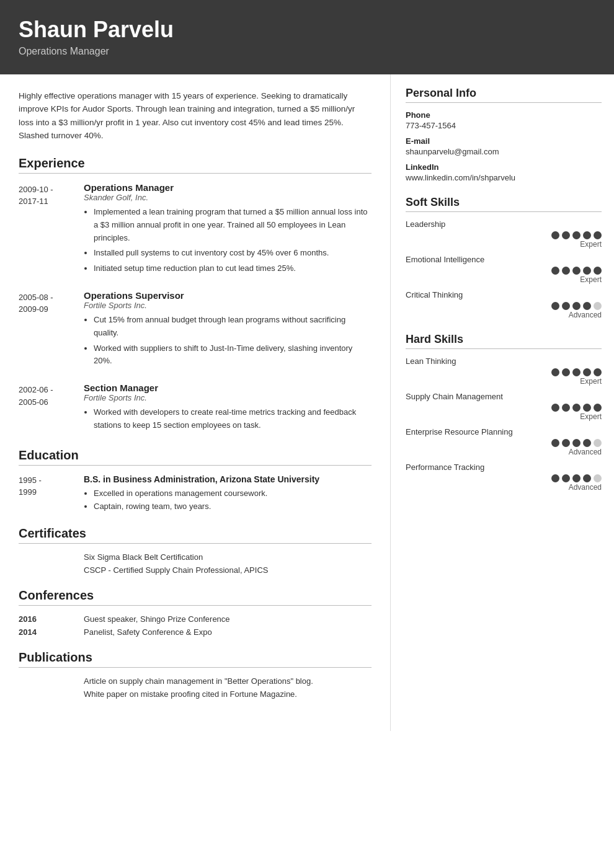  Describe the element at coordinates (504, 361) in the screenshot. I see `skill-name: Lean Thinking` at that location.